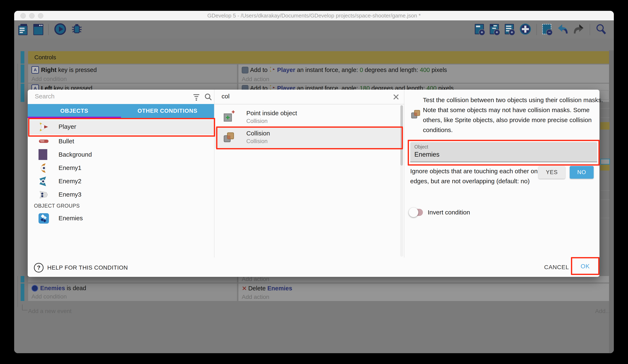  Describe the element at coordinates (57, 206) in the screenshot. I see `object-groups-header: OBJECT GROUPS` at that location.